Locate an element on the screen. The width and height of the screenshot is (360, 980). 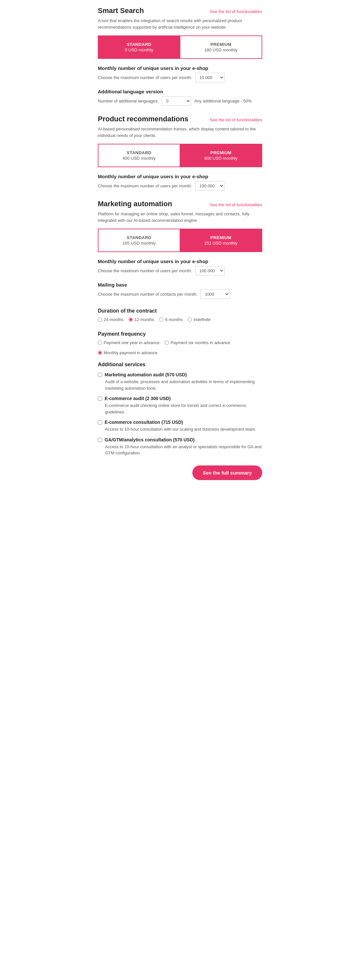
product-recs-link: See the list of functionalities is located at coordinates (236, 120).